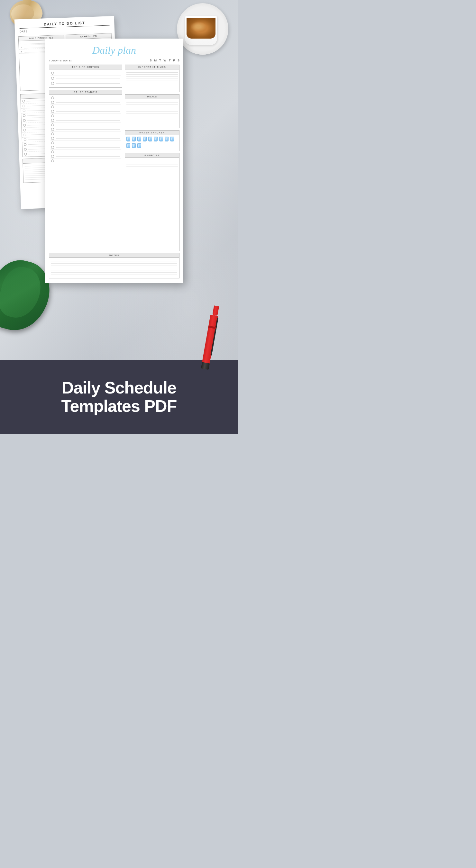  I want to click on meals-section: MEALS, so click(152, 111).